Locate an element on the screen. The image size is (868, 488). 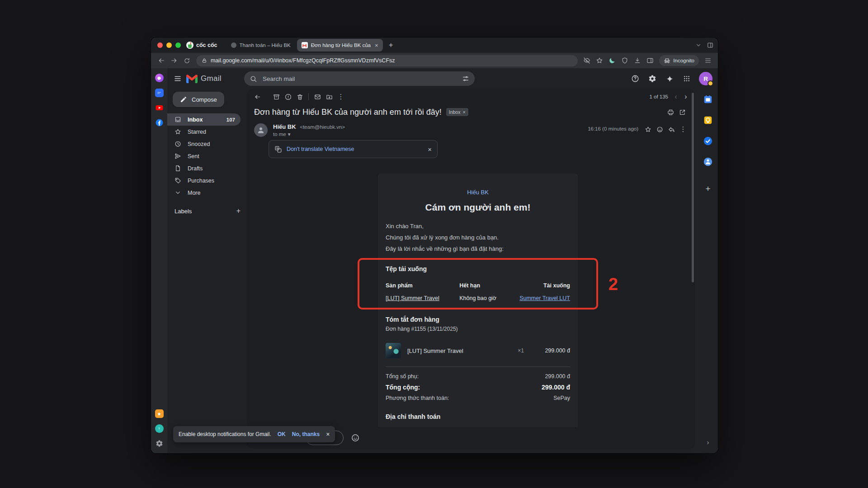
snackbar-dismiss-button: No, thanks is located at coordinates (306, 434).